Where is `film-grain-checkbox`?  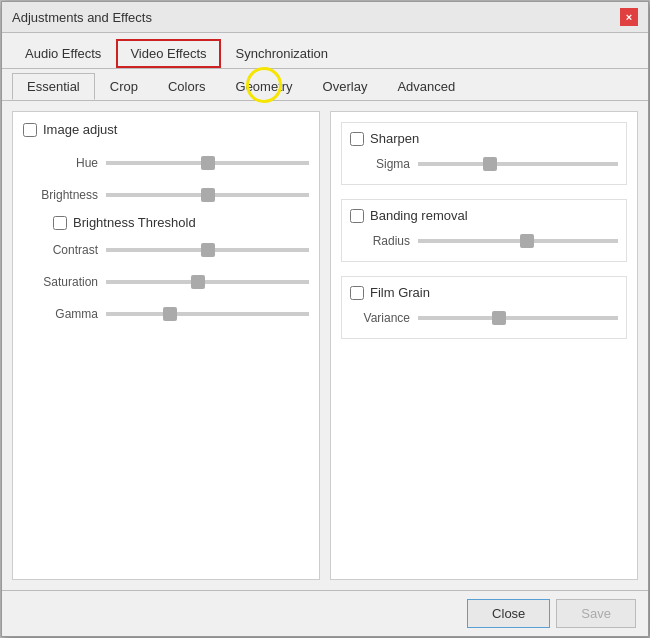
film-grain-checkbox is located at coordinates (357, 293).